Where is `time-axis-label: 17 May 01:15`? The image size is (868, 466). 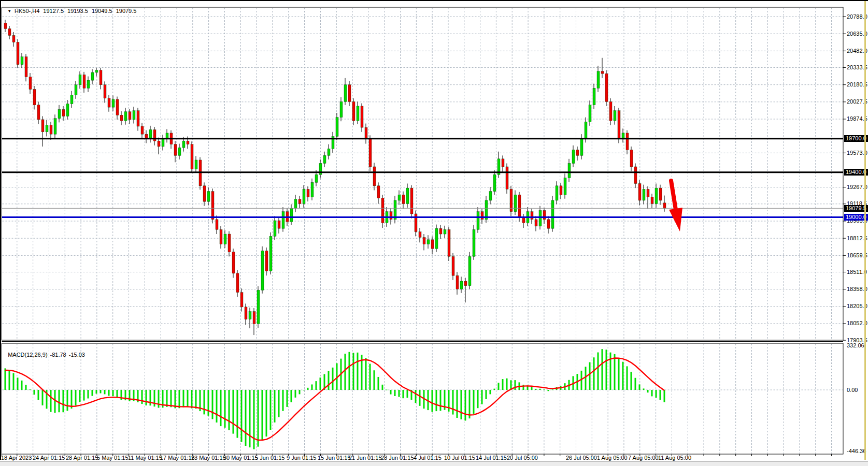
time-axis-label: 17 May 01:15 is located at coordinates (177, 458).